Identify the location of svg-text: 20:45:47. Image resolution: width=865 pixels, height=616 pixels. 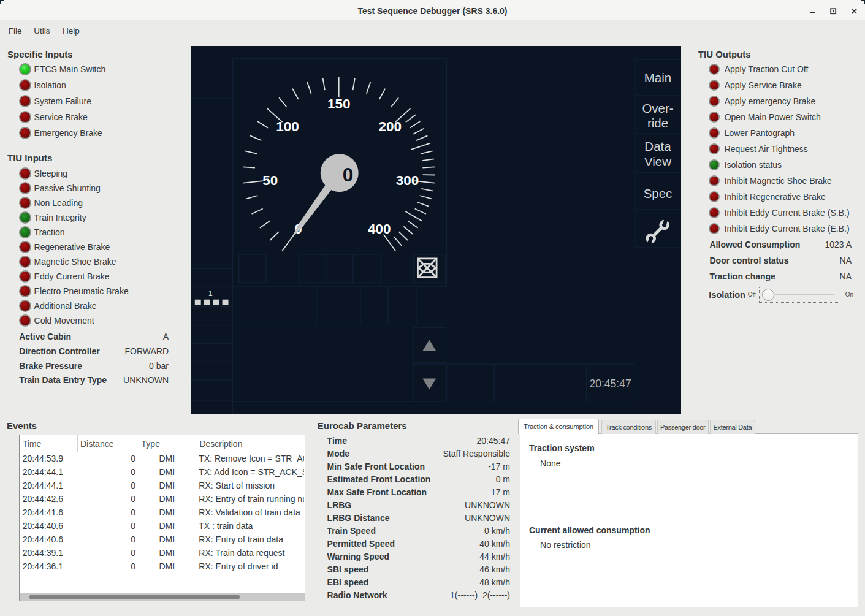
(611, 384).